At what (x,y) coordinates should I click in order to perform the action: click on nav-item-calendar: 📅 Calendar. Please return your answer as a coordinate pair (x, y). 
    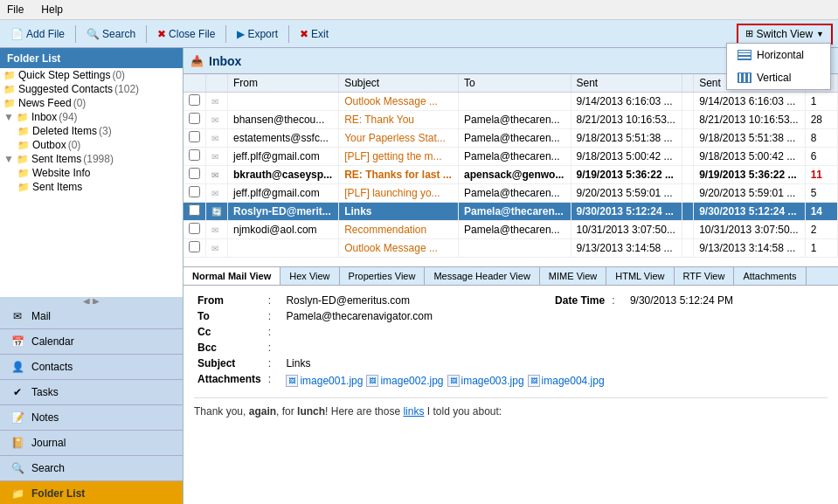
    Looking at the image, I should click on (91, 342).